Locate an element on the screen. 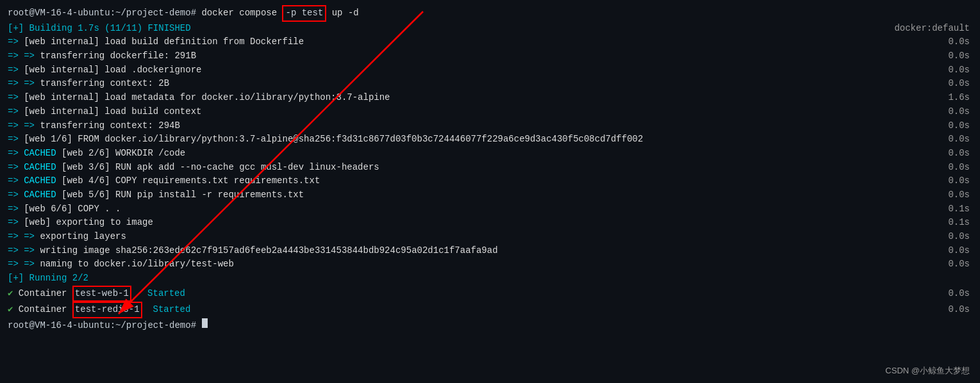 The height and width of the screenshot is (383, 980). step-text: [web 1/6] FROM docker.io/library/python:… is located at coordinates (331, 140).